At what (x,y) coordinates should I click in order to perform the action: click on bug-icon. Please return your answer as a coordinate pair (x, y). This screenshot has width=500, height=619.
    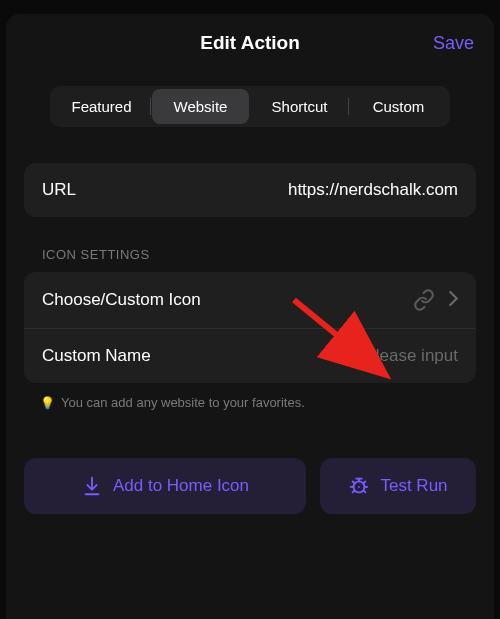
    Looking at the image, I should click on (359, 486).